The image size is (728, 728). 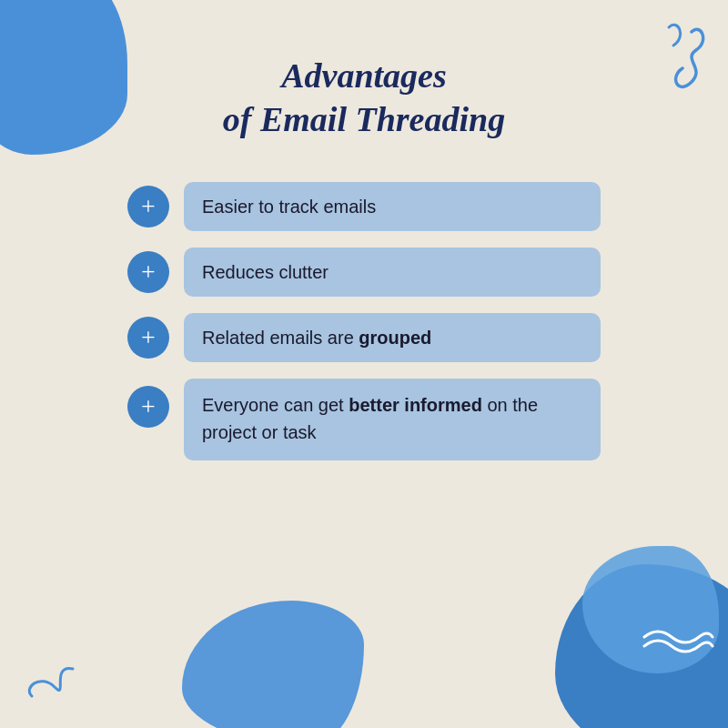 I want to click on list-item: + Related emails are grouped, so click(x=364, y=338).